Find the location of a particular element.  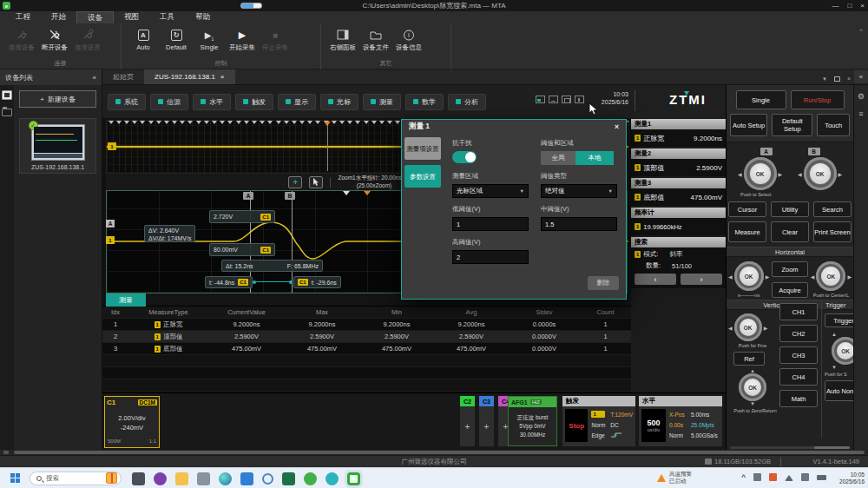

zoom-select-button is located at coordinates (316, 182).